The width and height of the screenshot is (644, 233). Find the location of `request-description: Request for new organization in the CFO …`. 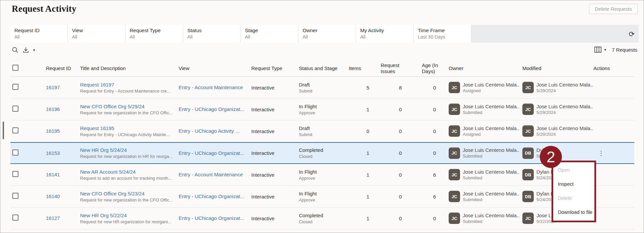

request-description: Request for new organization in the CFO … is located at coordinates (127, 200).